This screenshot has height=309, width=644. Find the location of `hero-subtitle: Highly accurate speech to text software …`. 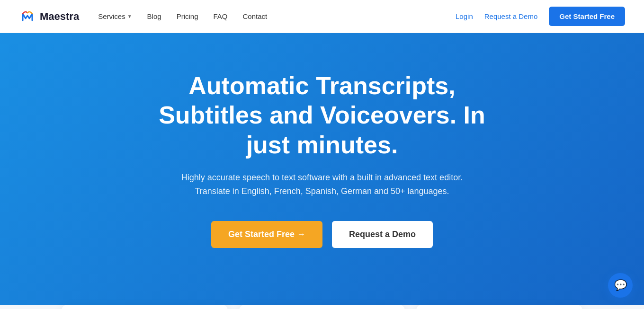

hero-subtitle: Highly accurate speech to text software … is located at coordinates (322, 185).